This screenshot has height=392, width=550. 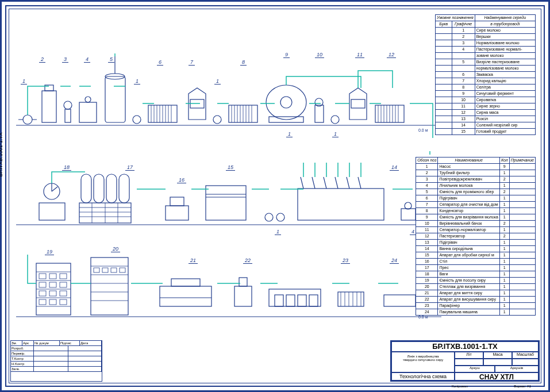 I want to click on callout: 10, so click(x=320, y=55).